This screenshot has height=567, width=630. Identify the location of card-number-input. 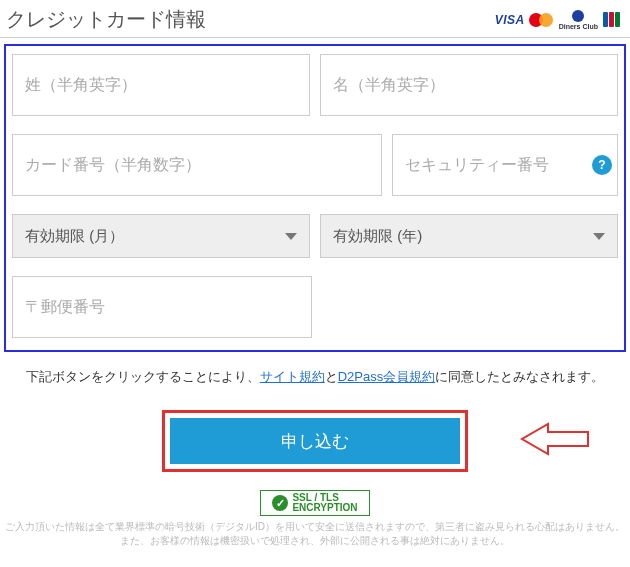
(197, 165).